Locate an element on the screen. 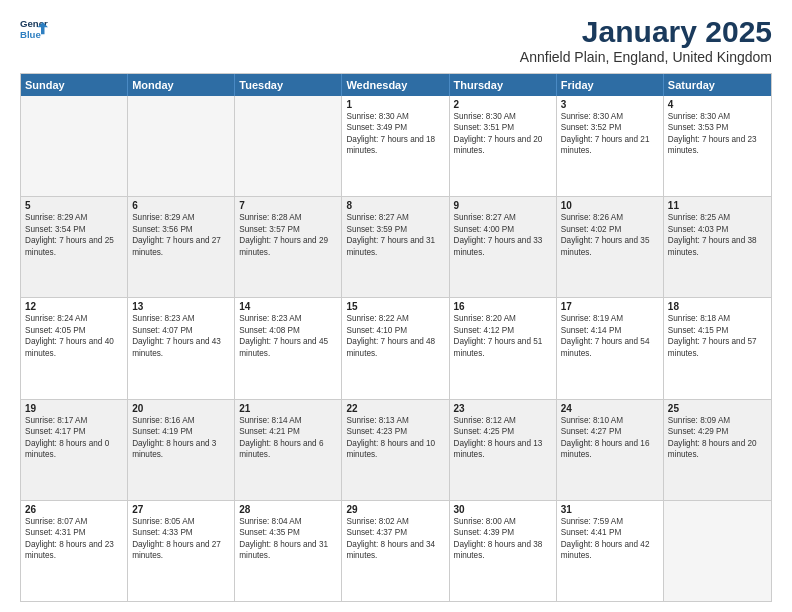 Image resolution: width=792 pixels, height=612 pixels. day-number: 30 is located at coordinates (503, 510).